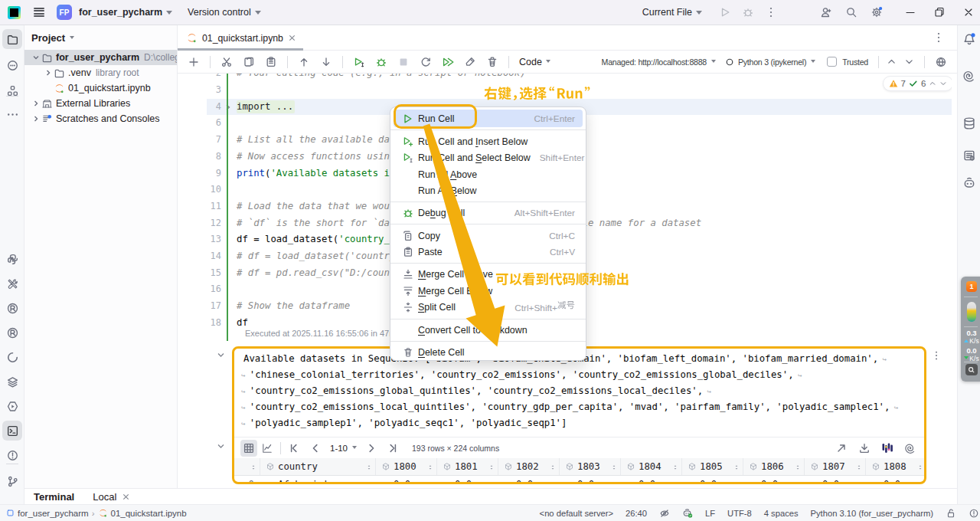 The height and width of the screenshot is (521, 980). I want to click on chevron-up-icon, so click(933, 84).